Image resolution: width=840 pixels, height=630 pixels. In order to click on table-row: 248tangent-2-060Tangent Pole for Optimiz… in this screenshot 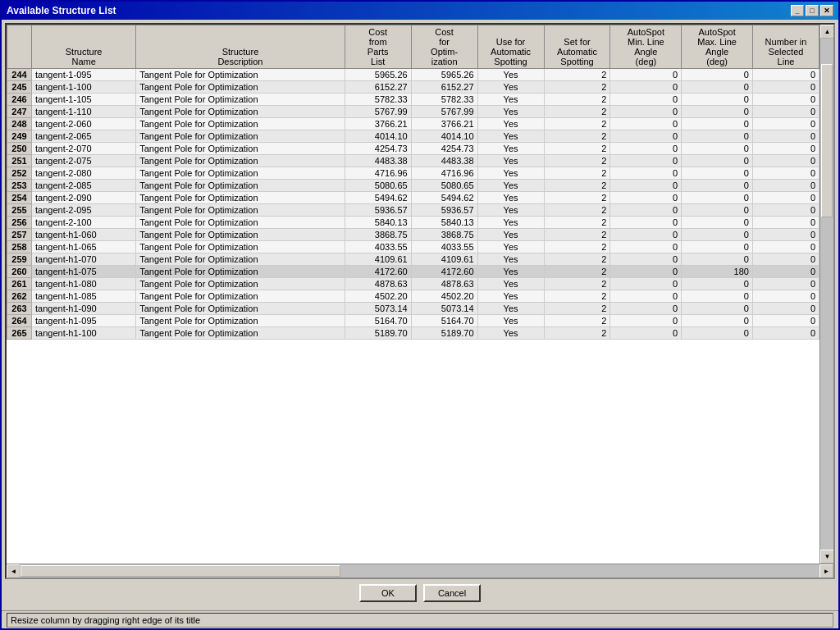, I will do `click(413, 125)`.